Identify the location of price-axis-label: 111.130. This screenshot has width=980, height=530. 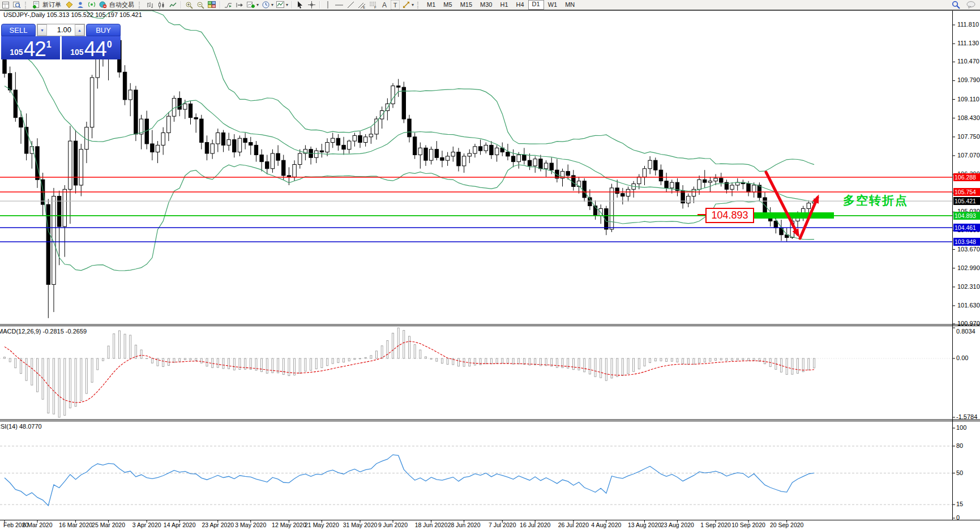
(968, 43).